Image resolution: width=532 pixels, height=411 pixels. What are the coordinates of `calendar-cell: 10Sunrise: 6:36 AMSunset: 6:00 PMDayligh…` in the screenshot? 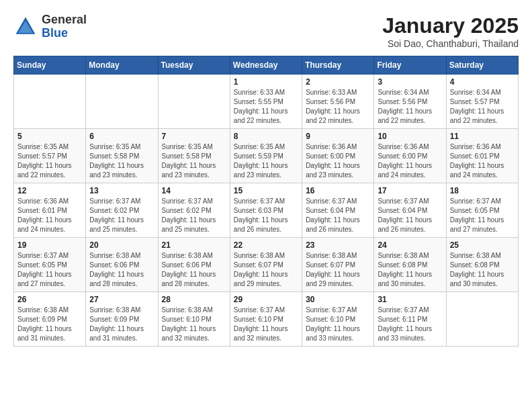 It's located at (410, 156).